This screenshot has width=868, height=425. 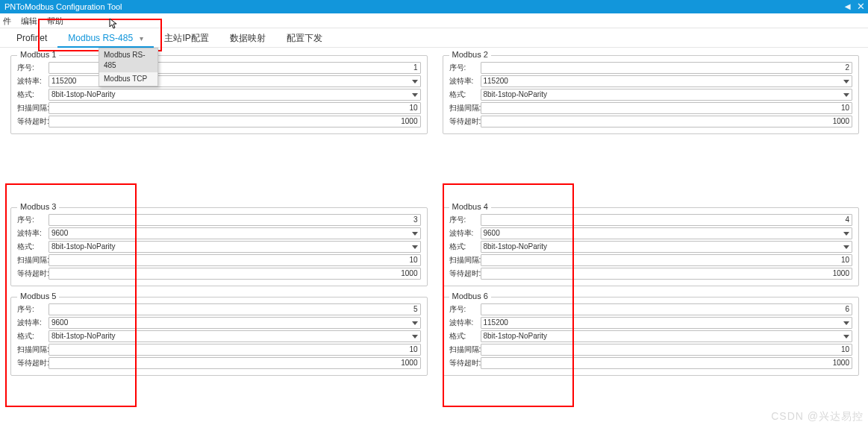 What do you see at coordinates (248, 38) in the screenshot?
I see `tab-label: 数据映射` at bounding box center [248, 38].